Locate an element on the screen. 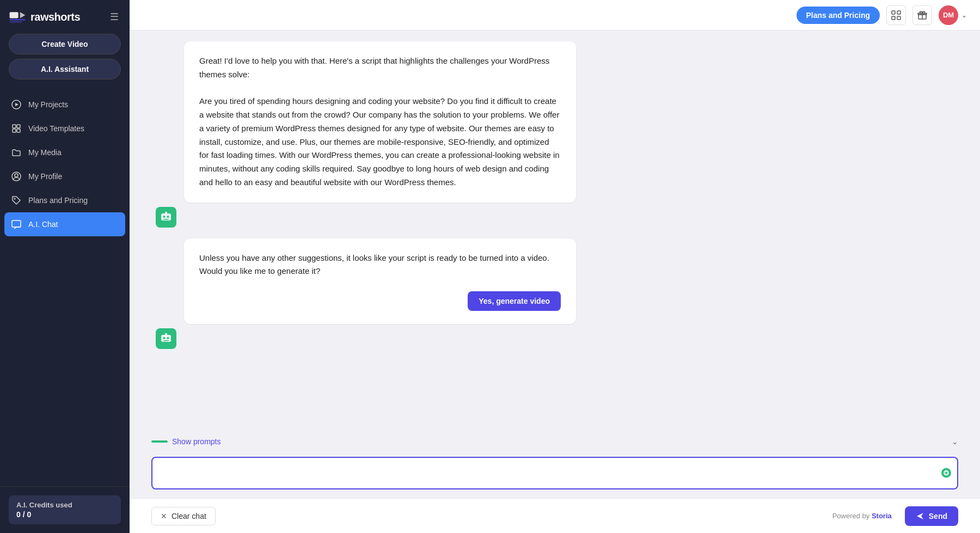  chat-text-2: Unless you have any other suggestions, i… is located at coordinates (375, 265).